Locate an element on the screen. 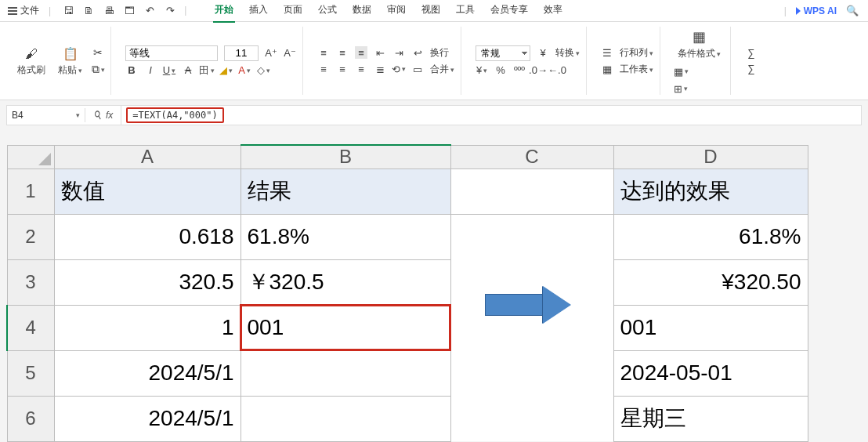 The height and width of the screenshot is (442, 868). decrease-font-icon: A⁻ is located at coordinates (290, 53).